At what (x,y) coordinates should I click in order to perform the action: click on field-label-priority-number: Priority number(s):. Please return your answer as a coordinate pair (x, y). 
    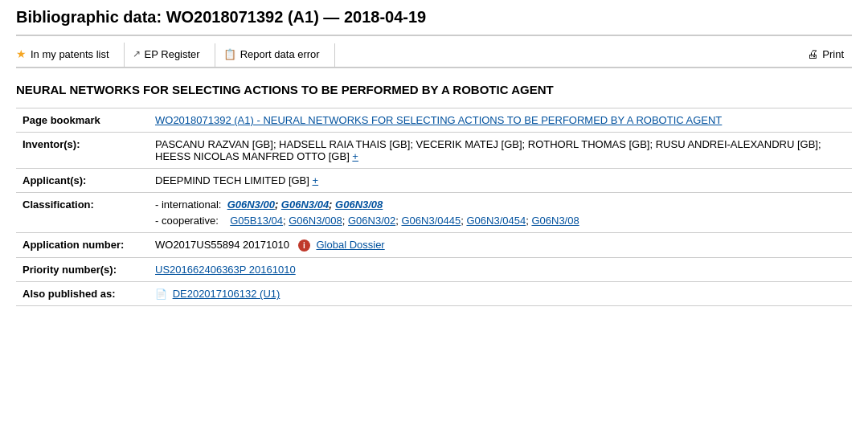
    Looking at the image, I should click on (82, 270).